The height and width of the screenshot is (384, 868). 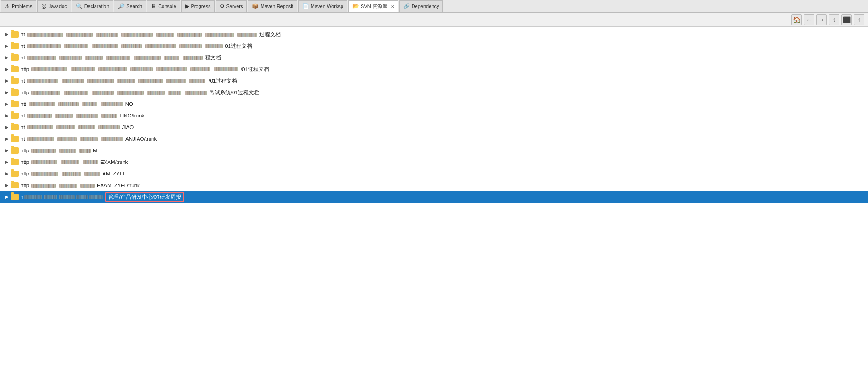 What do you see at coordinates (392, 6) in the screenshot?
I see `svn-close-icon: ✕` at bounding box center [392, 6].